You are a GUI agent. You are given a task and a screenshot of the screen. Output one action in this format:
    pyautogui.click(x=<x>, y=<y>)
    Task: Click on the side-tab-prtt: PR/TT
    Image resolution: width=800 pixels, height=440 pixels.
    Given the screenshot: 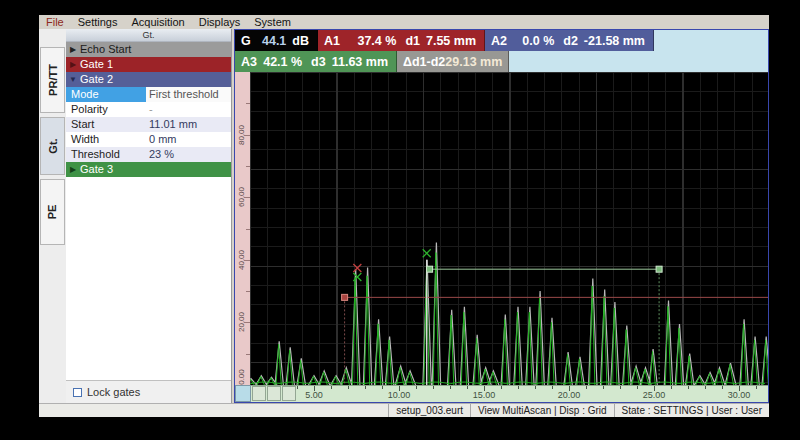 What is the action you would take?
    pyautogui.click(x=52, y=80)
    